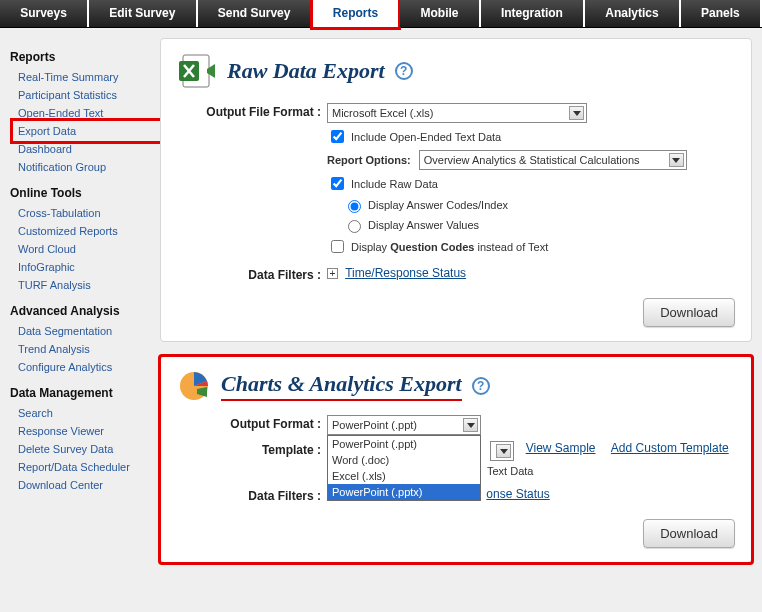  I want to click on label-template: Template :, so click(252, 449).